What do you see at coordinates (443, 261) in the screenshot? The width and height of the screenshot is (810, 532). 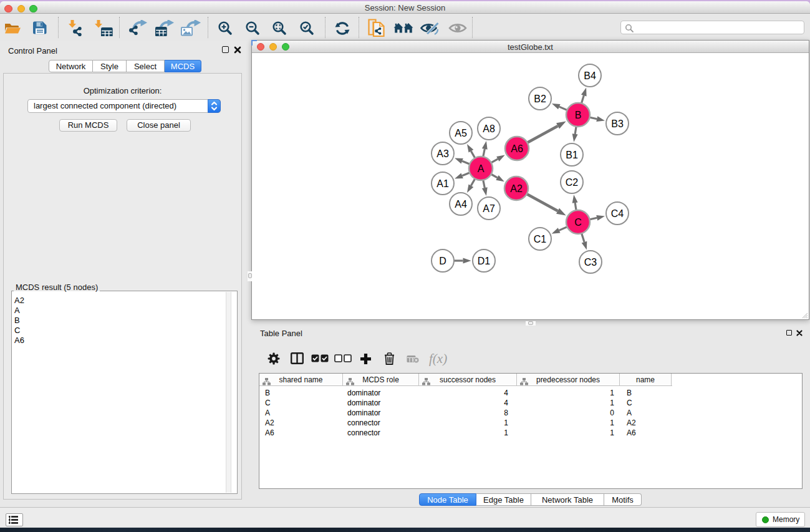 I see `svg-text: D` at bounding box center [443, 261].